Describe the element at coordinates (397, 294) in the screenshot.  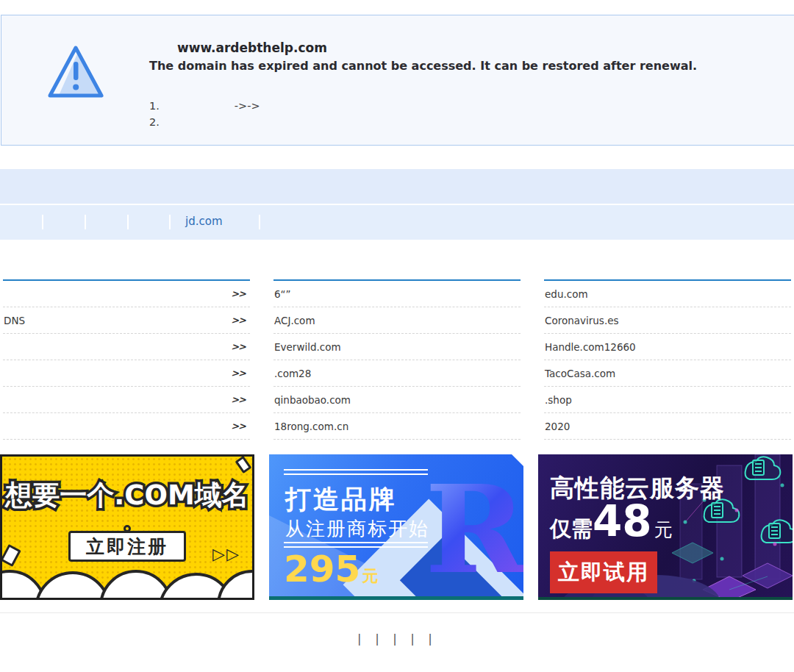
I see `list-item: 6“”` at that location.